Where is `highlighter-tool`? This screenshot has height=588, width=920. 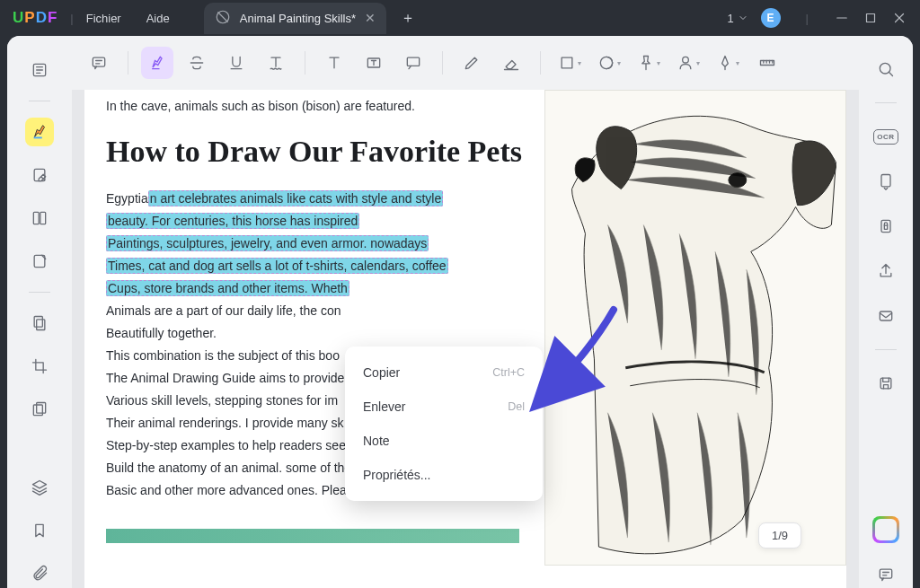 highlighter-tool is located at coordinates (157, 63).